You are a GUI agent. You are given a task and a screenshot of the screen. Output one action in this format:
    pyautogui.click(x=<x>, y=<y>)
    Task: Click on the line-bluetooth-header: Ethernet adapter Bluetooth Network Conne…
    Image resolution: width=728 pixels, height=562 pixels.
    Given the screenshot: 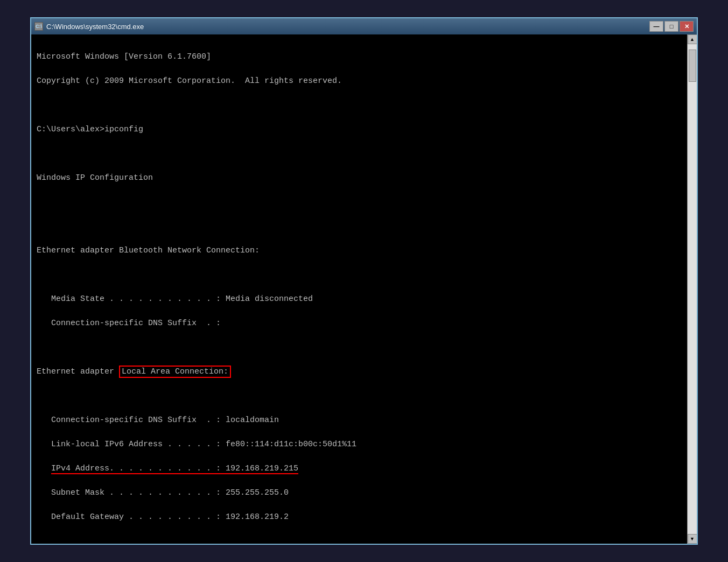 What is the action you would take?
    pyautogui.click(x=359, y=251)
    